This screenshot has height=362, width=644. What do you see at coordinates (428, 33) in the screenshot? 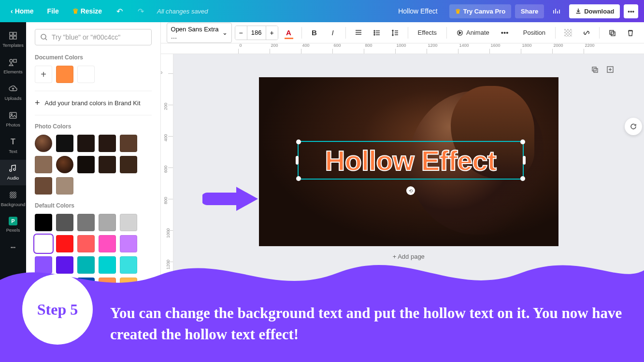
I see `effects-button: Effects` at bounding box center [428, 33].